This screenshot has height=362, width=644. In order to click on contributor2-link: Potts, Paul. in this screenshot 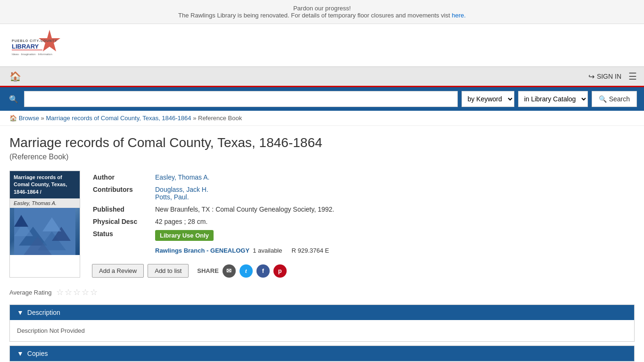, I will do `click(172, 197)`.